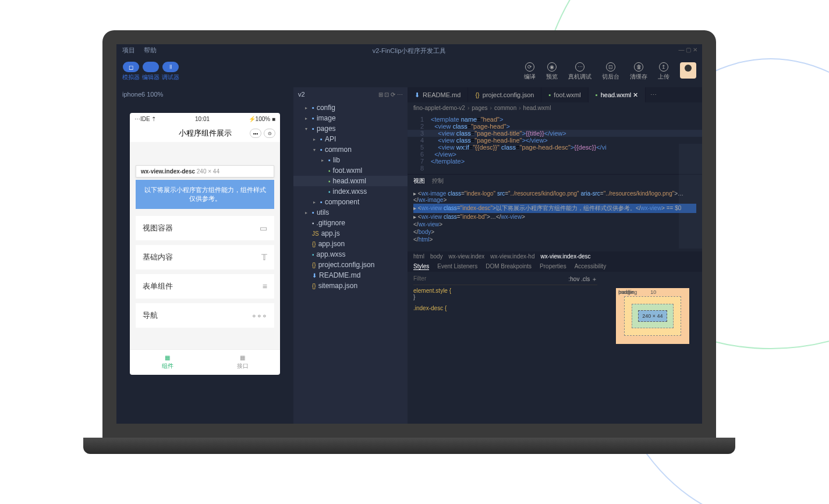  What do you see at coordinates (350, 108) in the screenshot?
I see `tree-item: ▸▪config` at bounding box center [350, 108].